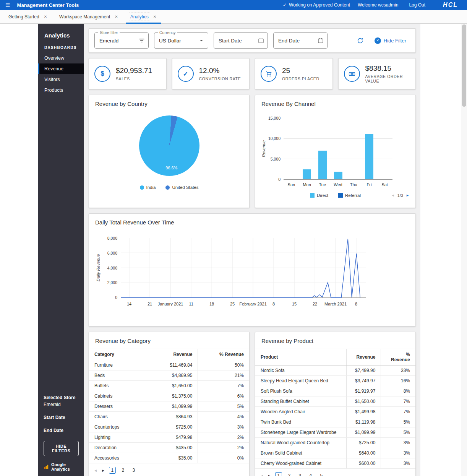 This screenshot has height=476, width=467. What do you see at coordinates (61, 46) in the screenshot?
I see `sidebar-section-dashboards: DASHBOARDS` at bounding box center [61, 46].